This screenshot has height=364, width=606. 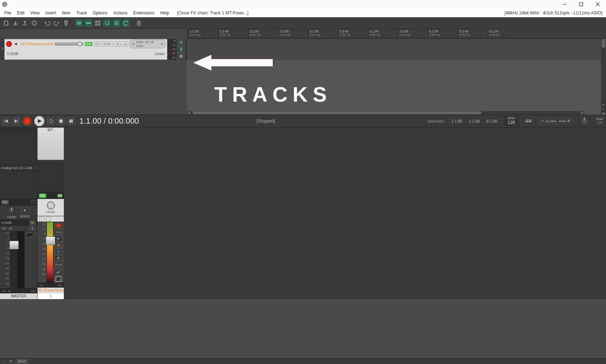 What do you see at coordinates (58, 272) in the screenshot?
I see `mixer-track1-env-button` at bounding box center [58, 272].